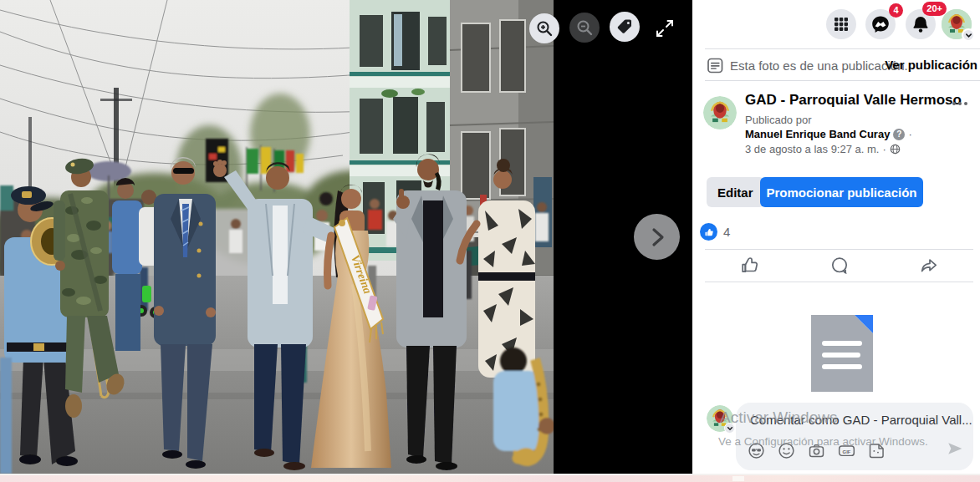 Image resolution: width=980 pixels, height=482 pixels. What do you see at coordinates (921, 24) in the screenshot?
I see `notifications-button: 20+` at bounding box center [921, 24].